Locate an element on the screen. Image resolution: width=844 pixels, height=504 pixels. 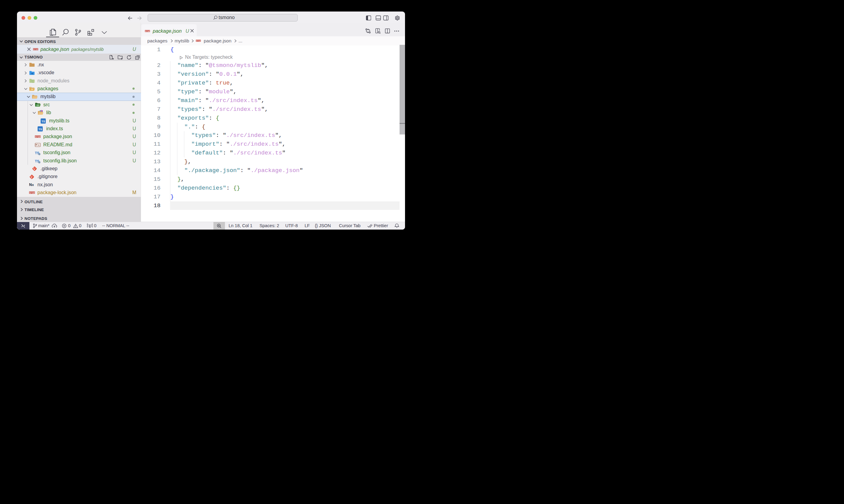
svg-text: N is located at coordinates (31, 185).